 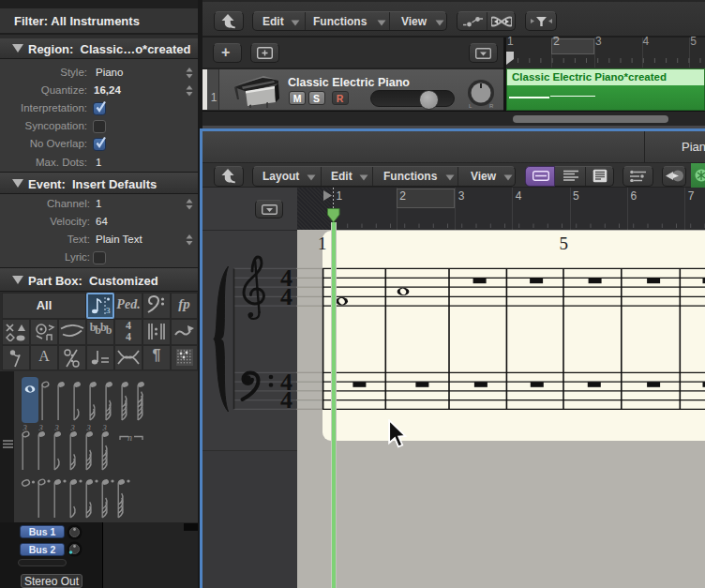 What do you see at coordinates (322, 244) in the screenshot?
I see `svg-text: 1` at bounding box center [322, 244].